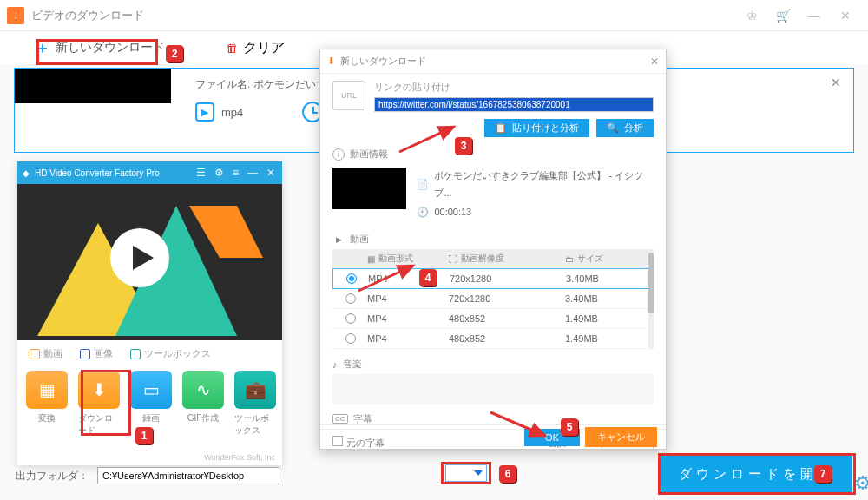 This screenshot has height=500, width=868. What do you see at coordinates (514, 87) in the screenshot?
I see `paste-label: リンクの貼り付け` at bounding box center [514, 87].